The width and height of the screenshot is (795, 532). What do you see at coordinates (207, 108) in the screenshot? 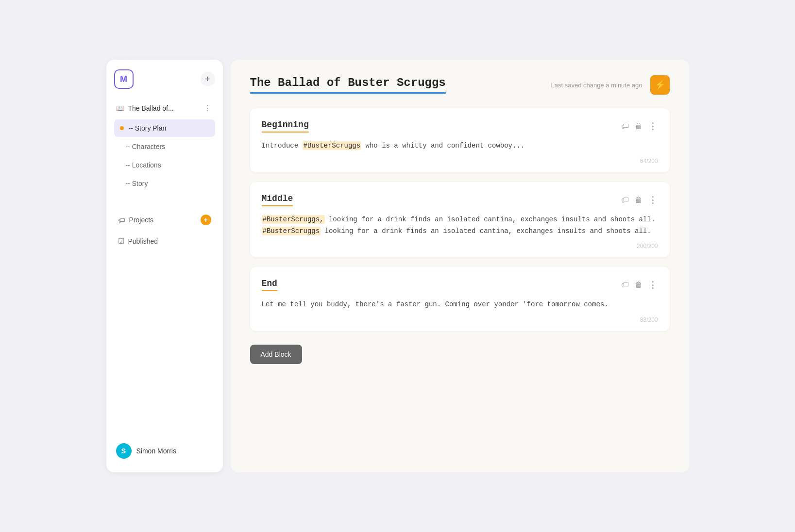
I see `project-menu-button: ⋮` at bounding box center [207, 108].